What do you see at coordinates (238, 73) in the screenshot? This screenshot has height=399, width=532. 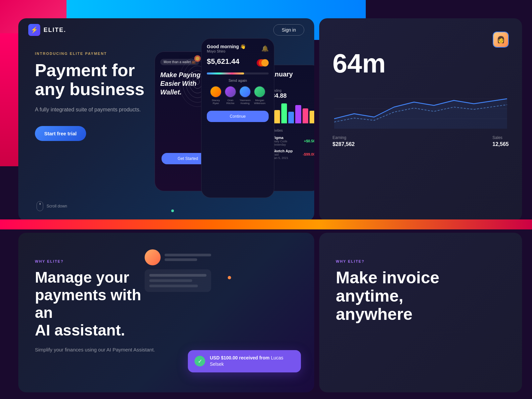 I see `progress-bar` at bounding box center [238, 73].